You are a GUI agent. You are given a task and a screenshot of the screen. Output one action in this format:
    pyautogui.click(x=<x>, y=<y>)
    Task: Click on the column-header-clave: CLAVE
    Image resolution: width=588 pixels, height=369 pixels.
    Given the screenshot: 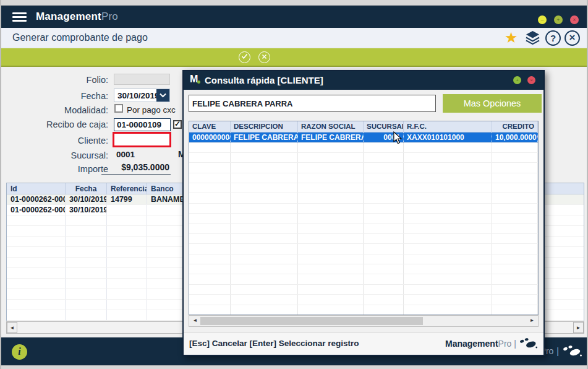 What is the action you would take?
    pyautogui.click(x=210, y=126)
    